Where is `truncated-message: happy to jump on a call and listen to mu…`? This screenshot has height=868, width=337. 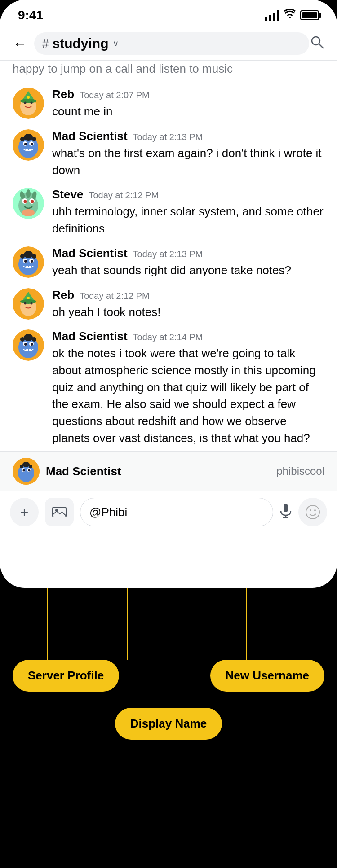 truncated-message: happy to jump on a call and listen to mu… is located at coordinates (168, 72).